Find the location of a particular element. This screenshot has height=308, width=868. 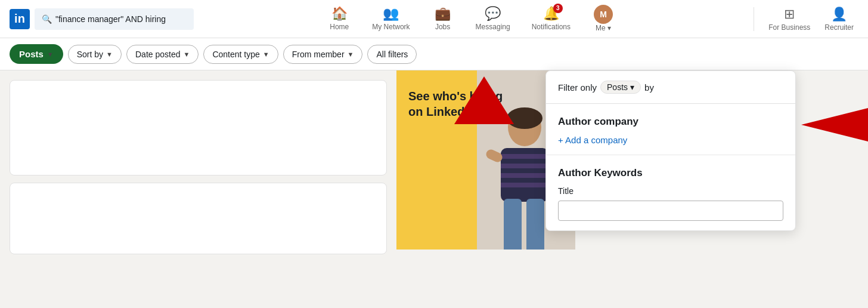

filter-only-label: Filter only is located at coordinates (577, 87).